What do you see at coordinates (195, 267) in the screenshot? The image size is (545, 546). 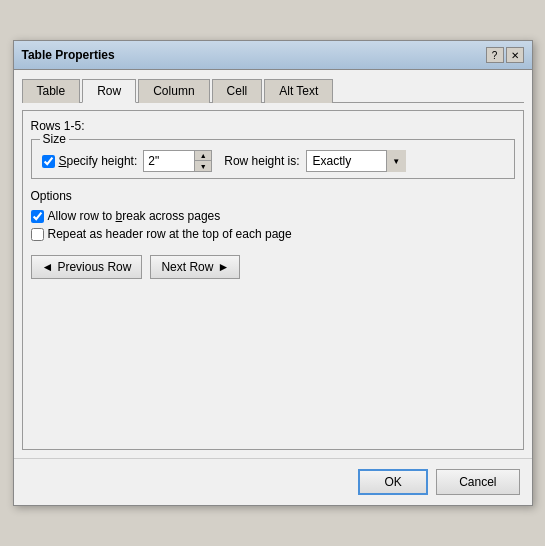 I see `next-row-button: Next Row ►` at bounding box center [195, 267].